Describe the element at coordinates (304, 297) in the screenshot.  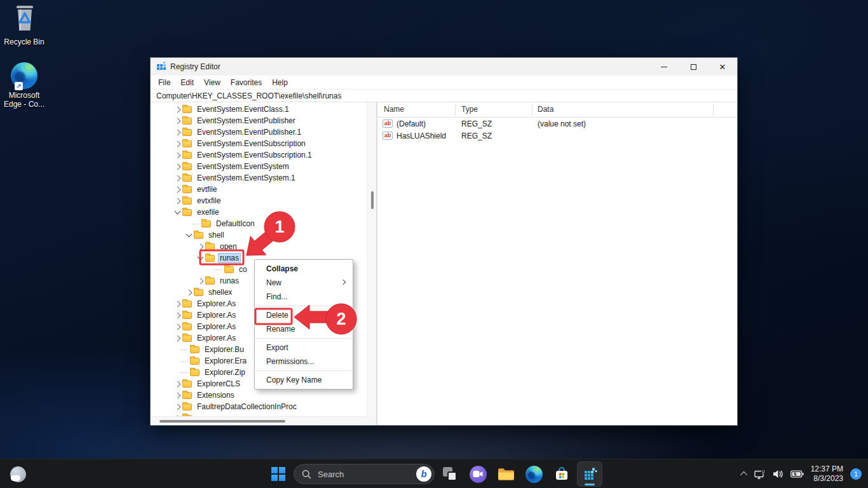
I see `context-menu-item-find-: Find...` at that location.